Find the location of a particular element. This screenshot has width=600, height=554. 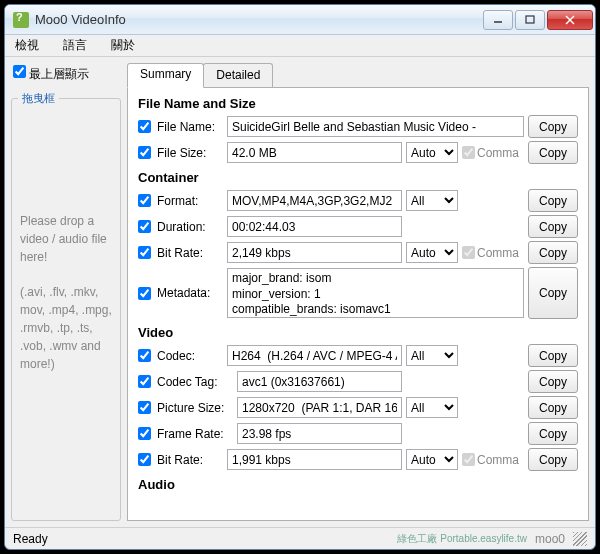

bitrate-c-select: Auto is located at coordinates (432, 252).